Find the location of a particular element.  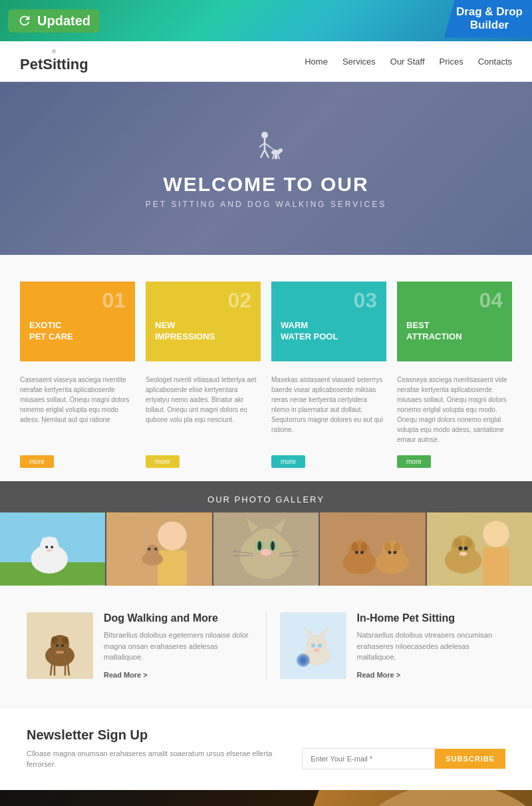

hero-icon is located at coordinates (266, 148).